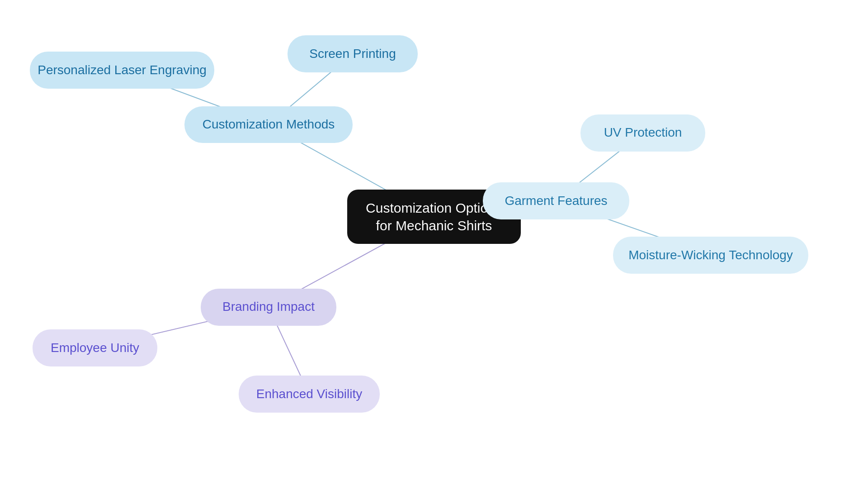 The height and width of the screenshot is (490, 868). What do you see at coordinates (643, 133) in the screenshot?
I see `node-label-uv: UV Protection` at bounding box center [643, 133].